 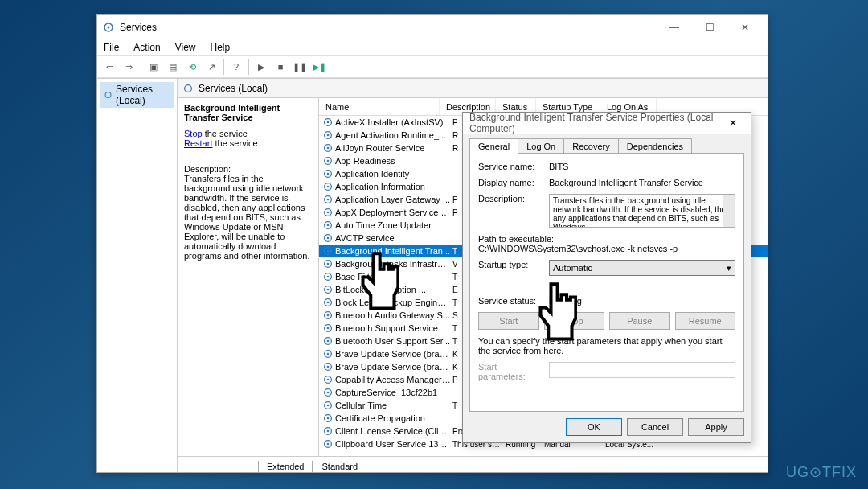 What do you see at coordinates (173, 67) in the screenshot?
I see `properties-button: ▤` at bounding box center [173, 67].